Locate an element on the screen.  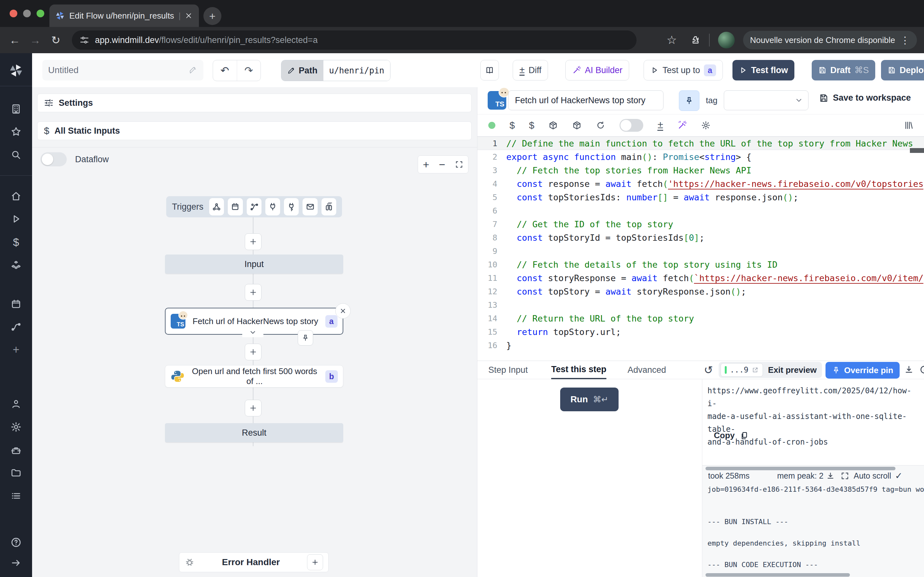
log-scrollbar-top is located at coordinates (800, 469).